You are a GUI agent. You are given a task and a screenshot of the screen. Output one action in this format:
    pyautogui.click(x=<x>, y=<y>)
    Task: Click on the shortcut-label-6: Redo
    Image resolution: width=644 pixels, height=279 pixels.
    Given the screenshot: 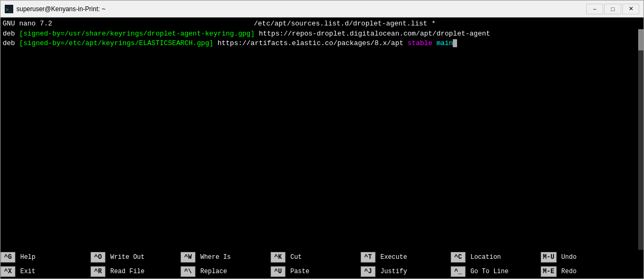 What is the action you would take?
    pyautogui.click(x=567, y=272)
    